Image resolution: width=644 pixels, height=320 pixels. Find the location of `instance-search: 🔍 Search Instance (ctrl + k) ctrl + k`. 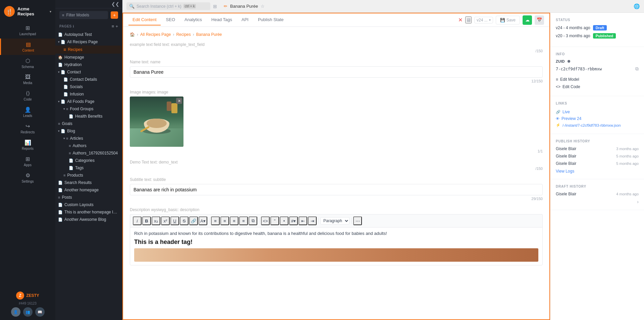

instance-search: 🔍 Search Instance (ctrl + k) ctrl + k is located at coordinates (168, 6).